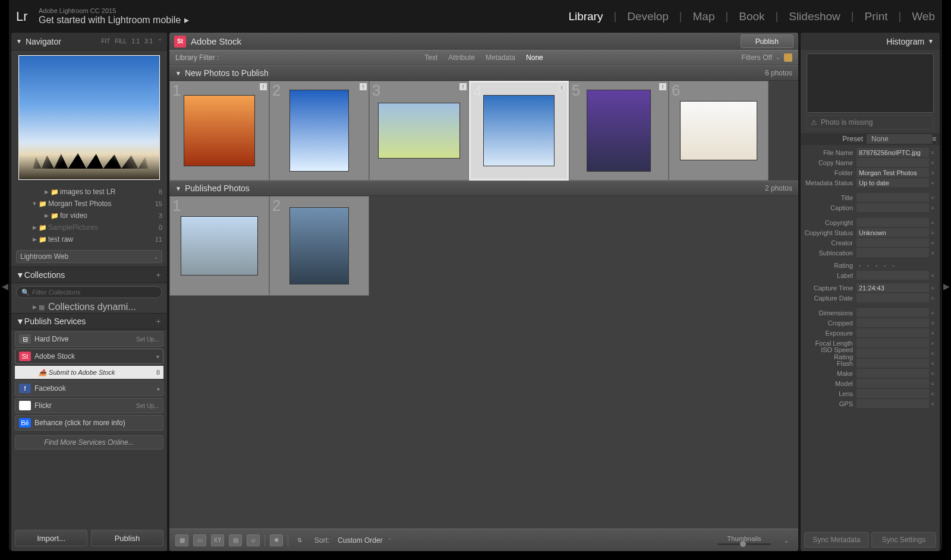 This screenshot has width=951, height=560. What do you see at coordinates (419, 131) in the screenshot?
I see `photo-cell: 3!` at bounding box center [419, 131].